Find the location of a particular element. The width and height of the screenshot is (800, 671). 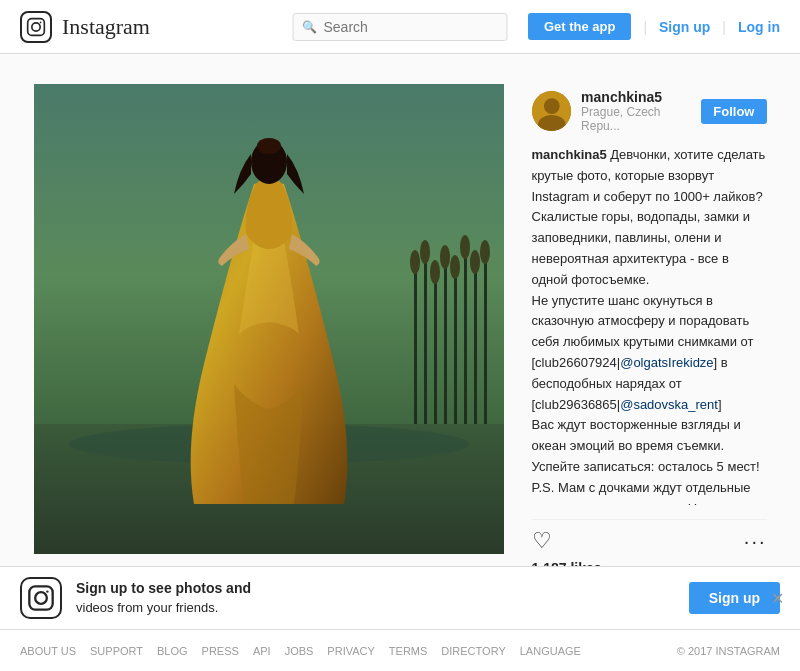

mention-link-1: @olgatsIrekidze is located at coordinates (666, 362).